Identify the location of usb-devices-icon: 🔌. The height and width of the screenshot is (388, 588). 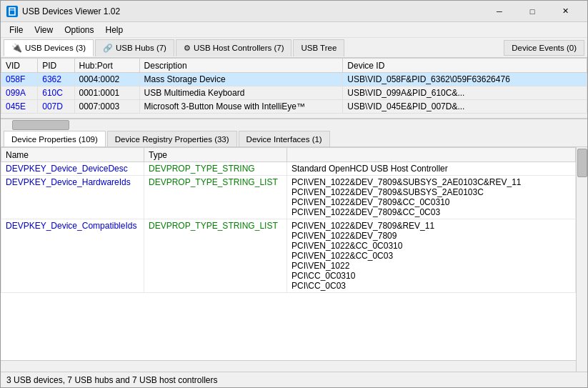
(17, 48).